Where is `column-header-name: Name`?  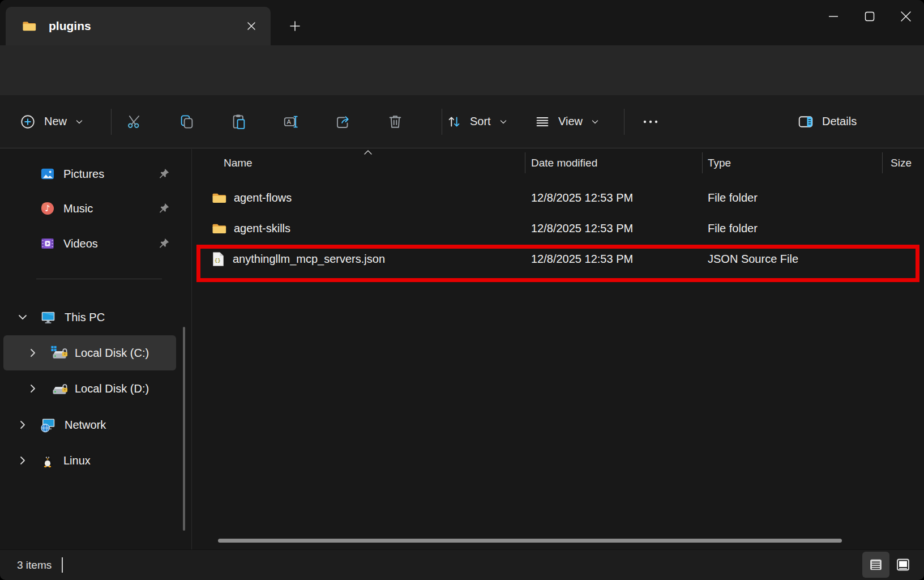 column-header-name: Name is located at coordinates (361, 163).